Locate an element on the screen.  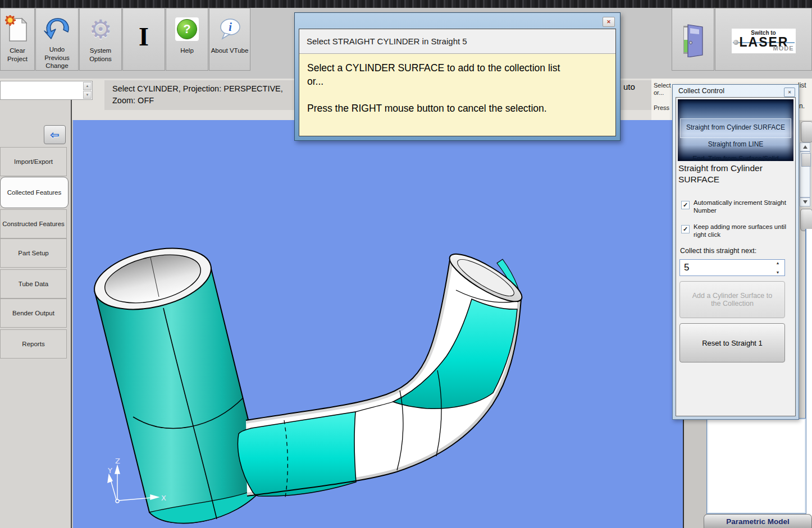
dialog-line1: Select a CYLINDER SURFACE to add to the … is located at coordinates (457, 68).